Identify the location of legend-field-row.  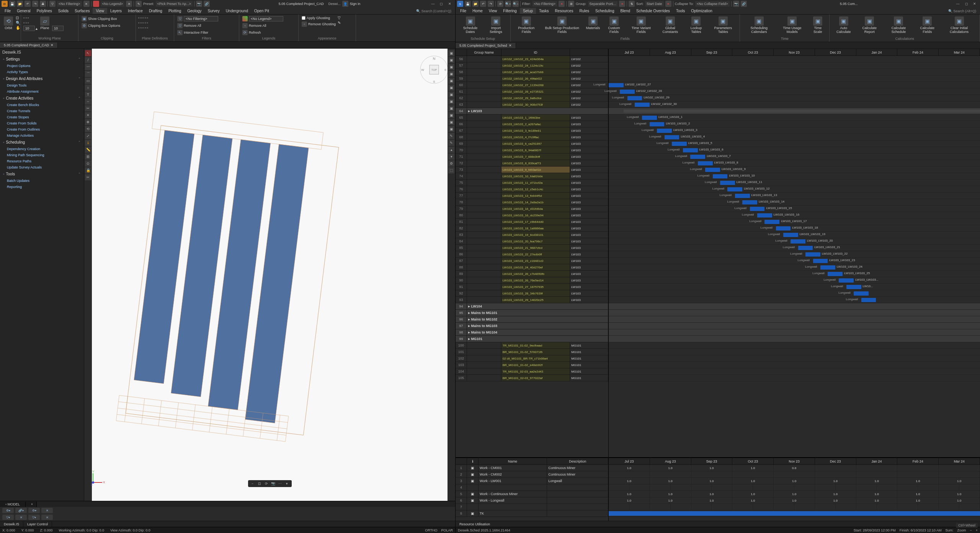
(263, 19).